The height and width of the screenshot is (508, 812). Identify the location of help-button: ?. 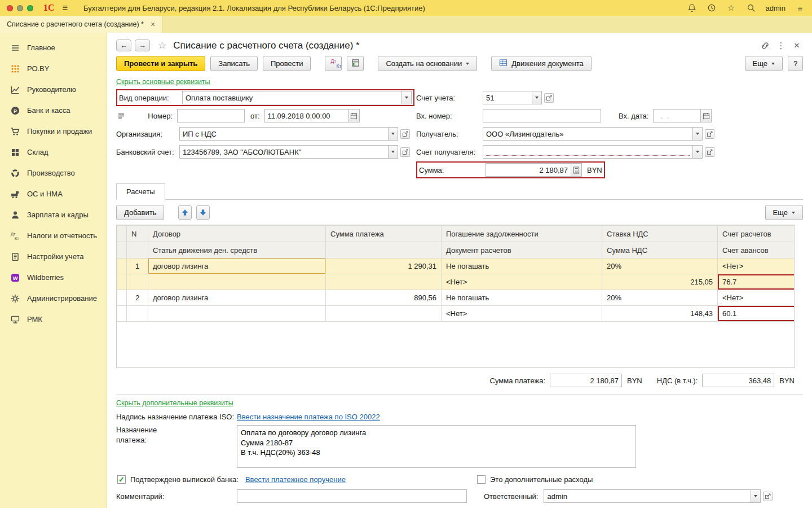
(795, 63).